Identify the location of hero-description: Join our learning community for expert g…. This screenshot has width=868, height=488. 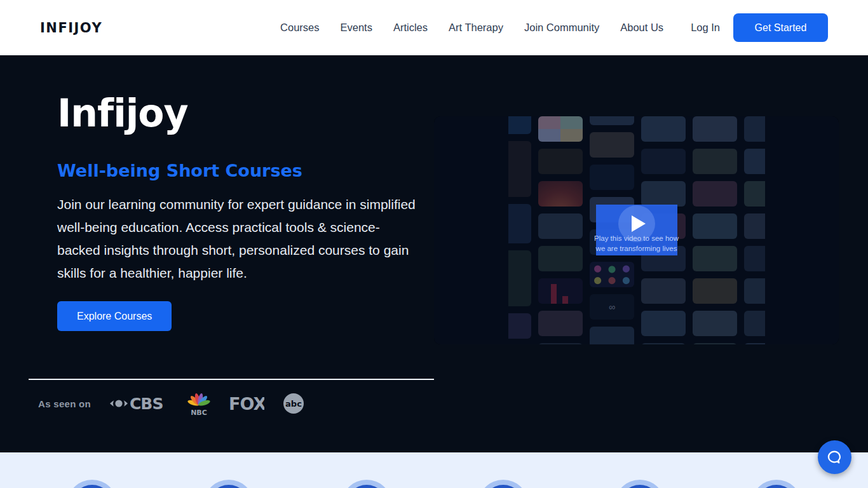
(240, 239).